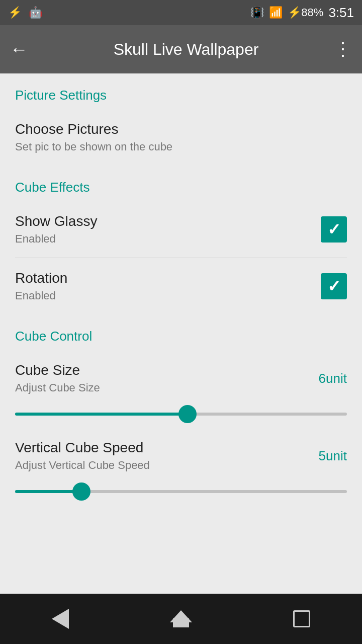  I want to click on slider-cube-size-container, so click(181, 417).